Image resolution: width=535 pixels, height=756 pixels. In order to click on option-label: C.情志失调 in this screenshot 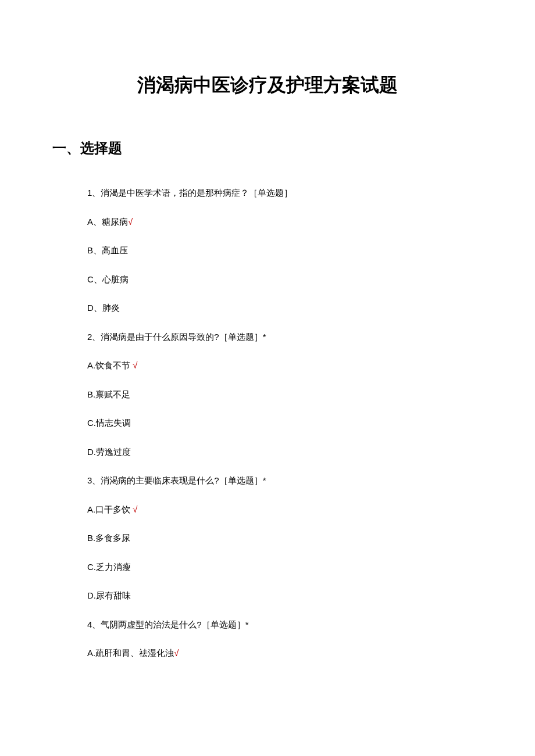, I will do `click(109, 423)`.